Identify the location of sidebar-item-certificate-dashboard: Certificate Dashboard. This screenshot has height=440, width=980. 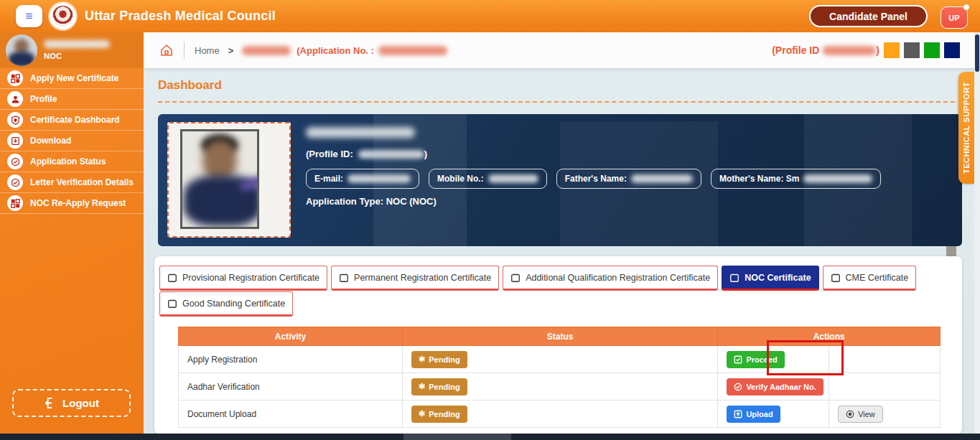
(72, 121).